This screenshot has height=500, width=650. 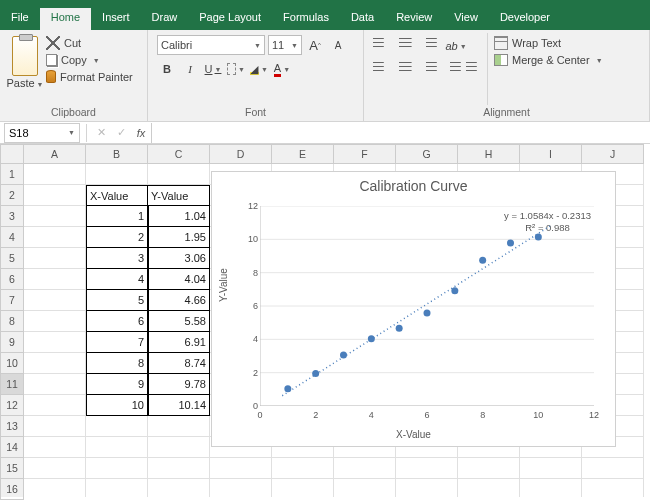 I want to click on cell-A1, so click(x=55, y=174).